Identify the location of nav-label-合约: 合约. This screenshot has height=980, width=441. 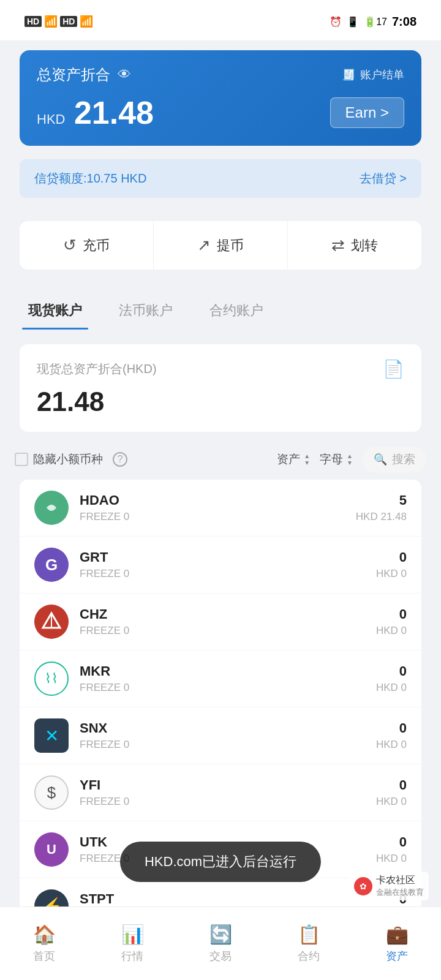
(309, 956).